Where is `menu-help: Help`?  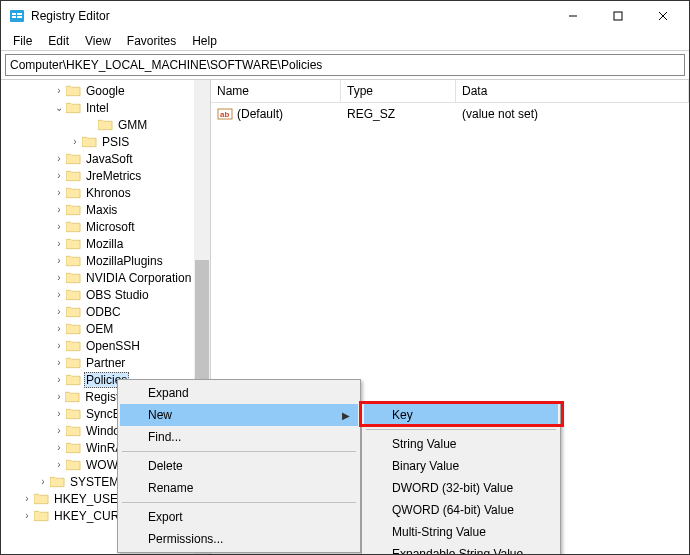
menu-help: Help is located at coordinates (204, 41).